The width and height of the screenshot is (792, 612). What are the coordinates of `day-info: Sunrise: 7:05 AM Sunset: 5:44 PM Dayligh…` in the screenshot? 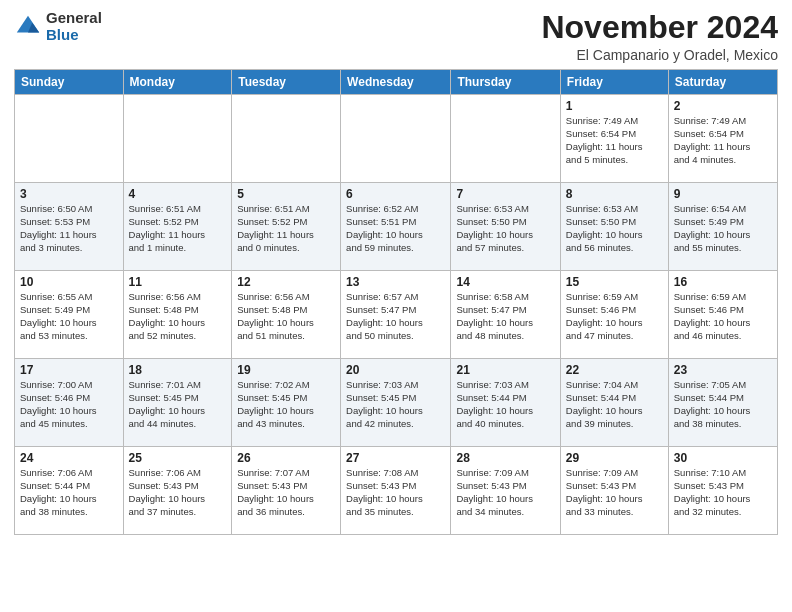 It's located at (723, 404).